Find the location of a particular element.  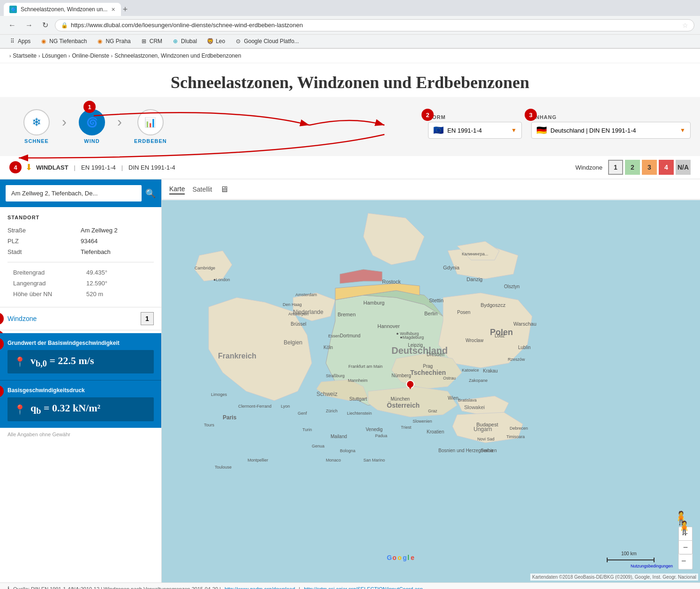

svg-text: Paris is located at coordinates (230, 418).